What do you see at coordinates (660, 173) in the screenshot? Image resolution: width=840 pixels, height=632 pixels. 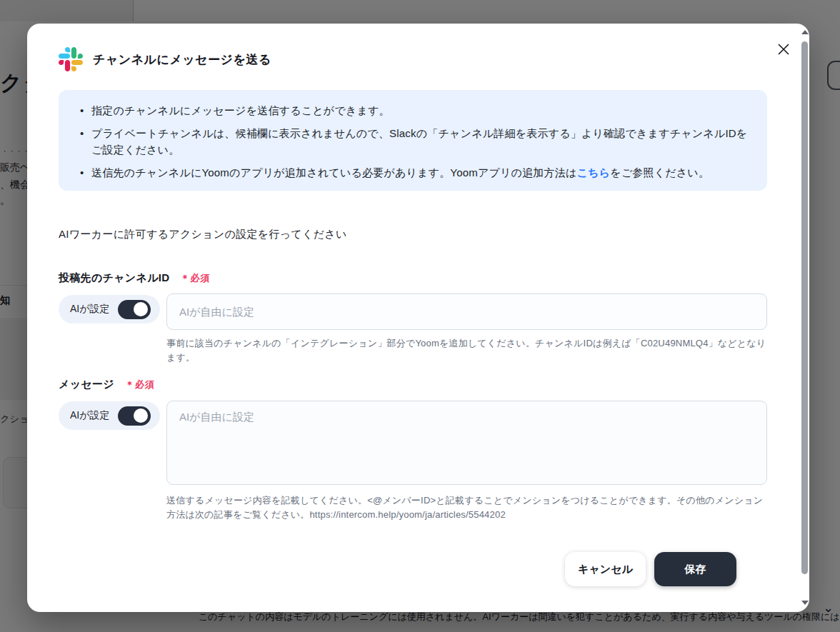 I see `info-bullet-text: をご参照ください。` at bounding box center [660, 173].